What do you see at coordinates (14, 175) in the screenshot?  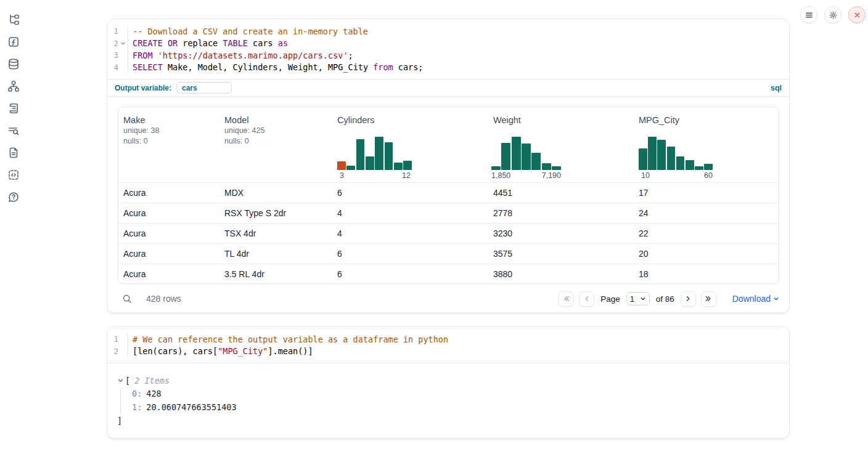 I see `snippets-icon` at bounding box center [14, 175].